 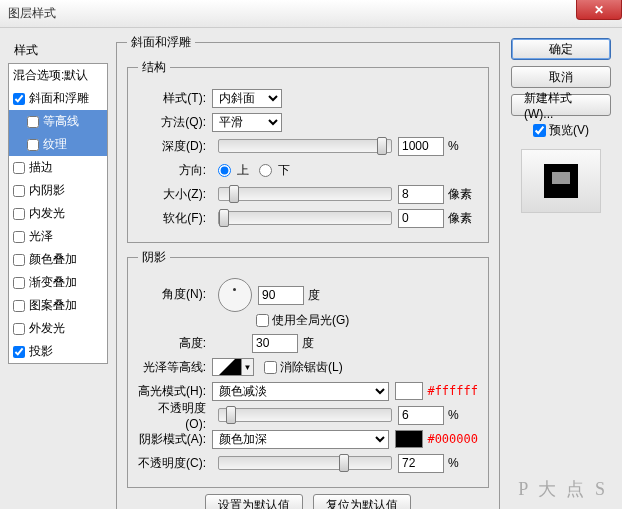 What do you see at coordinates (561, 77) in the screenshot?
I see `cancel-button: 取消` at bounding box center [561, 77].